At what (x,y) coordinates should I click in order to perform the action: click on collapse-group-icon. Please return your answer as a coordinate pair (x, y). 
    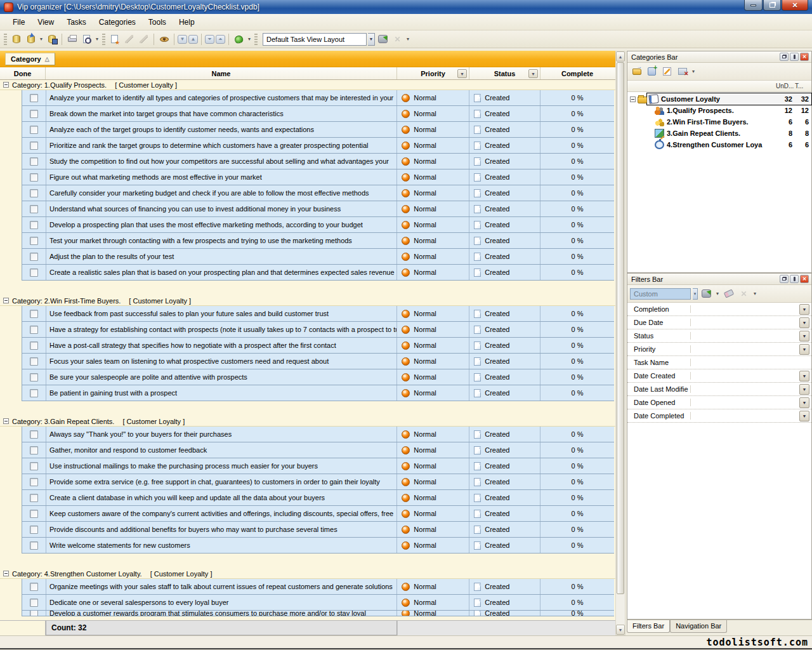
    Looking at the image, I should click on (6, 85).